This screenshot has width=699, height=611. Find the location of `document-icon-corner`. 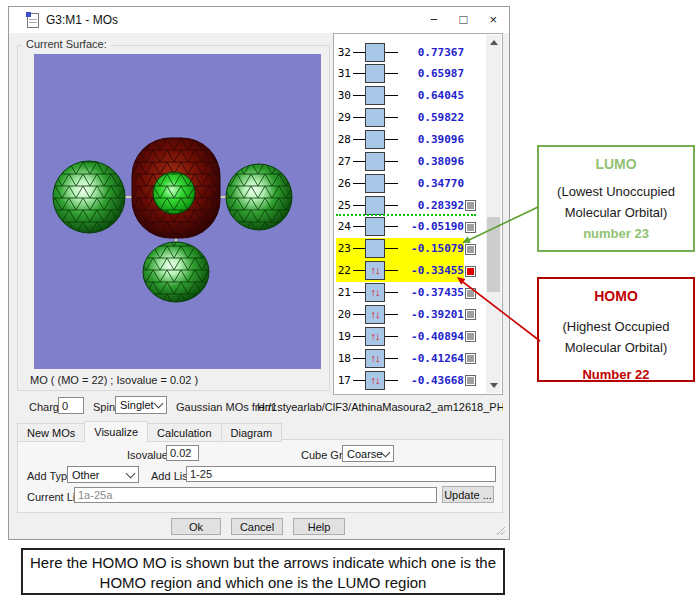

document-icon-corner is located at coordinates (28, 14).